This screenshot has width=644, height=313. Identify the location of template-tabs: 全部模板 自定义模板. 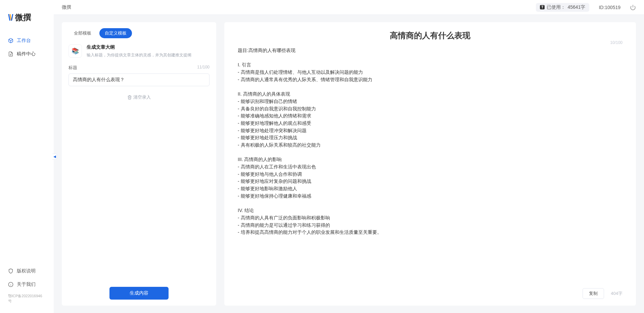
(139, 33).